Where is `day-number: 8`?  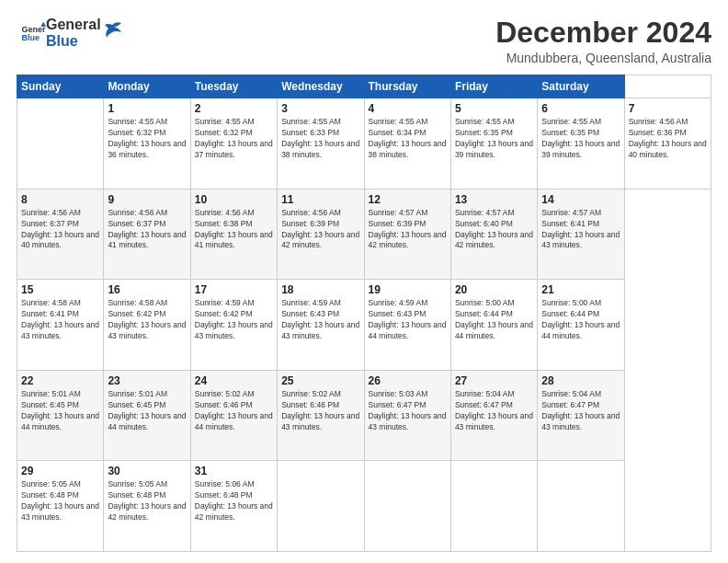
day-number: 8 is located at coordinates (61, 200).